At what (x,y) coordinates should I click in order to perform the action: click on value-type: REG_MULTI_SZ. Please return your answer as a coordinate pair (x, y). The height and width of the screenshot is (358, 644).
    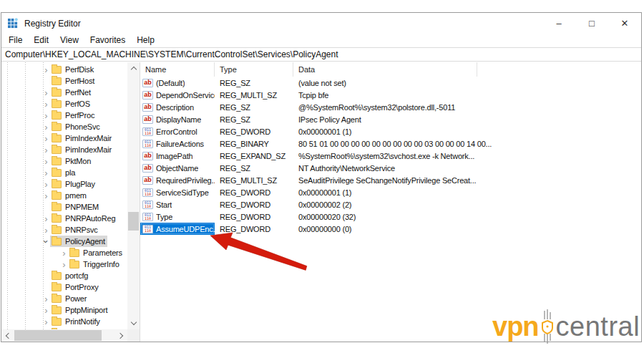
    Looking at the image, I should click on (254, 180).